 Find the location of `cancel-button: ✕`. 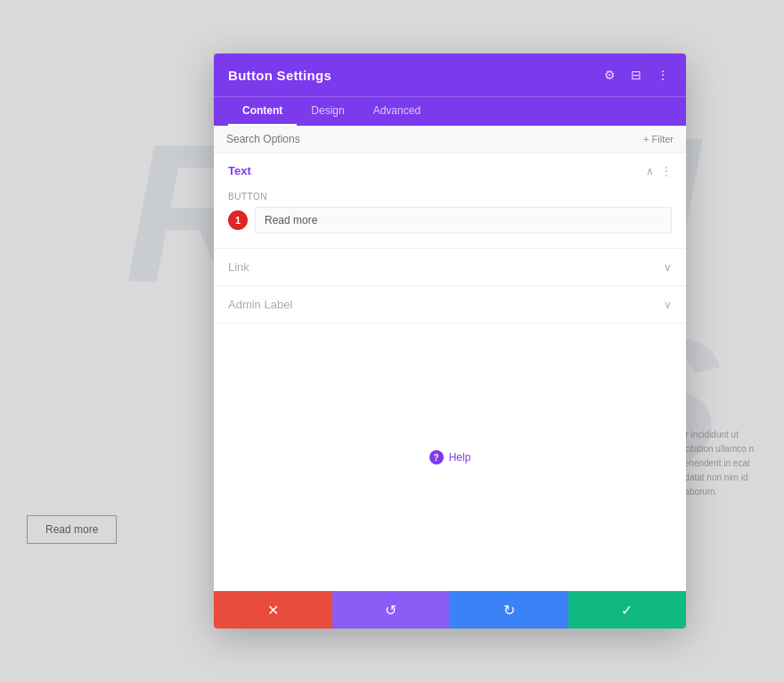

cancel-button: ✕ is located at coordinates (273, 610).